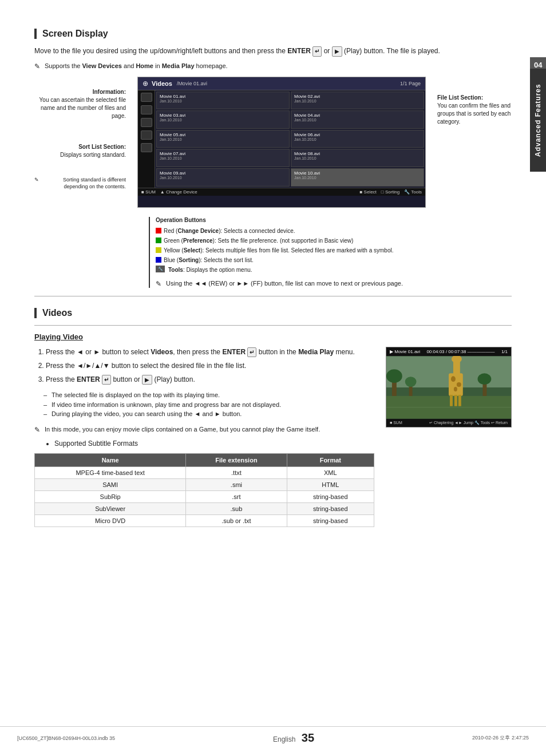 The height and width of the screenshot is (756, 546). What do you see at coordinates (294, 738) in the screenshot?
I see `page-number-area: English 35` at bounding box center [294, 738].